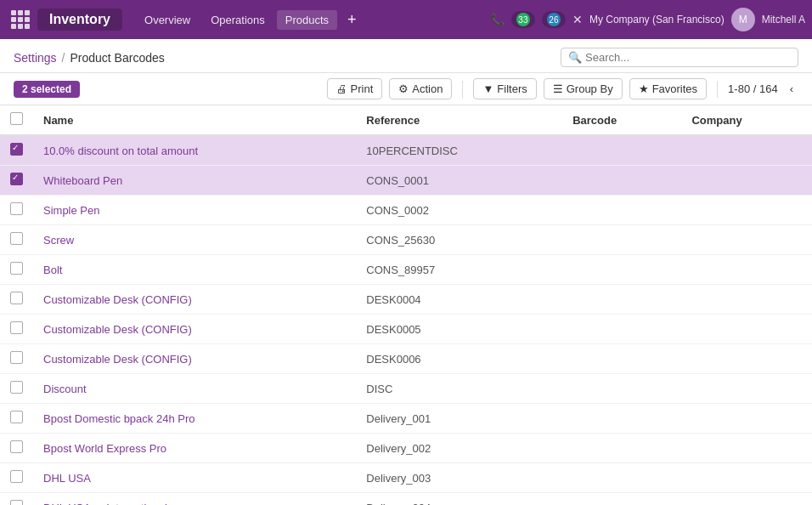 The image size is (812, 505). What do you see at coordinates (523, 20) in the screenshot?
I see `activity-badge: 33` at bounding box center [523, 20].